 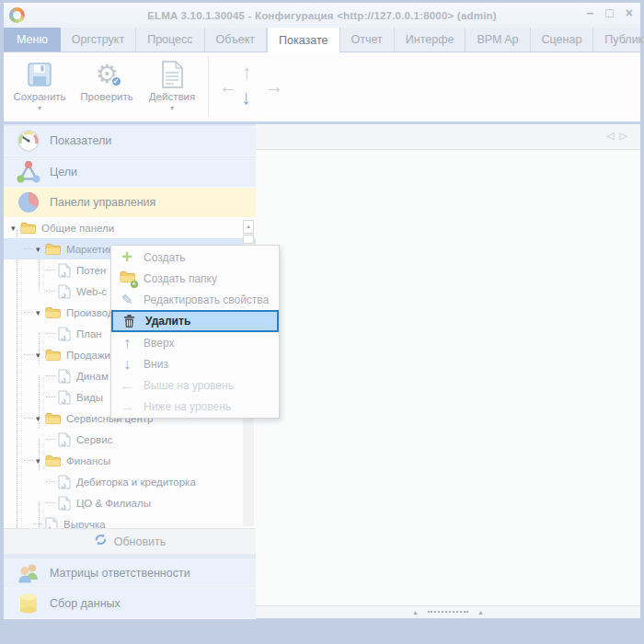 What do you see at coordinates (172, 109) in the screenshot?
I see `actions-dropdown-icon: ▾` at bounding box center [172, 109].